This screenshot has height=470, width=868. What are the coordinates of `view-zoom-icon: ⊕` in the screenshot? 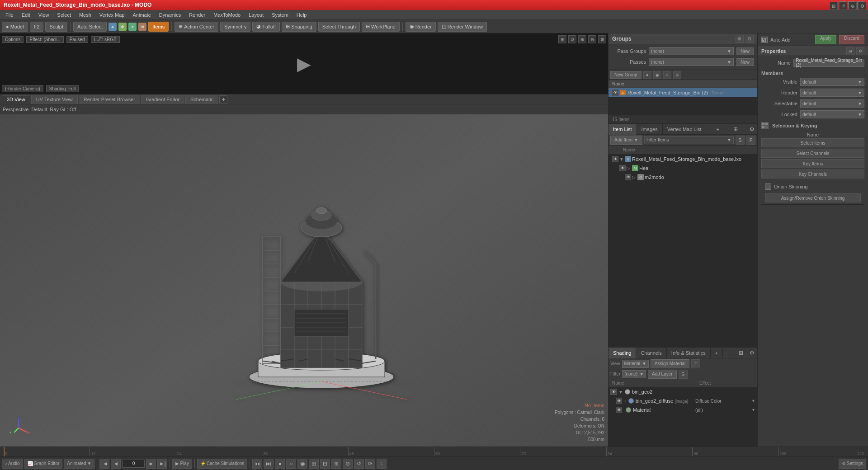 It's located at (853, 6).